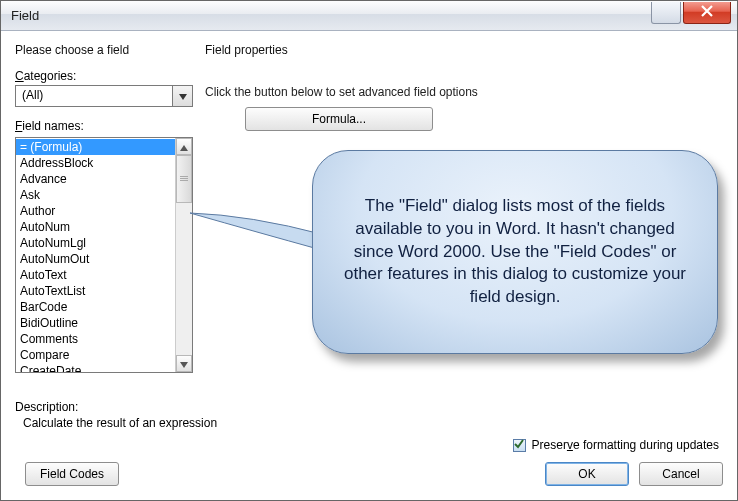  Describe the element at coordinates (96, 355) in the screenshot. I see `list-item: Compare` at that location.